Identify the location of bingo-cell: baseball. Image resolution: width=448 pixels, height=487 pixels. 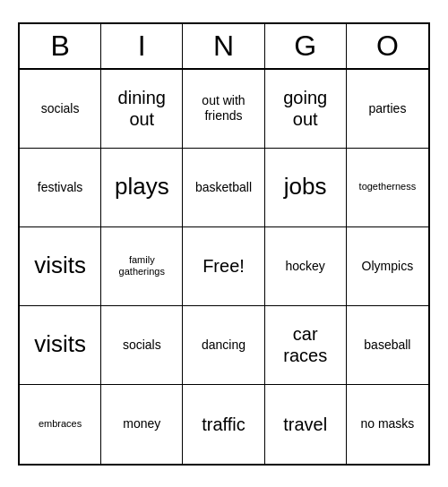
(387, 346).